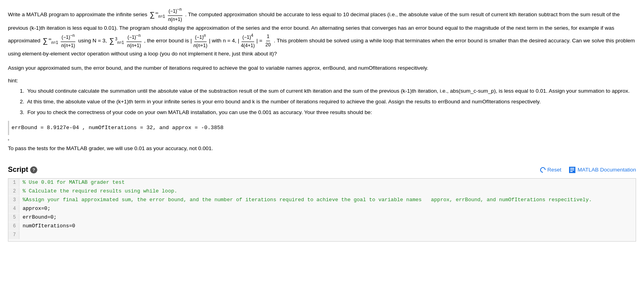 The image size is (644, 301). I want to click on sum-approx-formula: ∑∞n=1 (−1)−n n(n+1), so click(60, 40).